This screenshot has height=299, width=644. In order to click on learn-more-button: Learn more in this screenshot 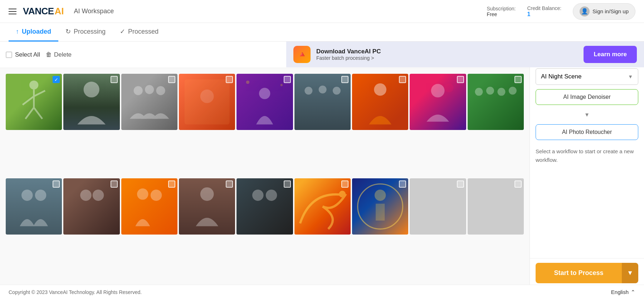, I will do `click(610, 54)`.